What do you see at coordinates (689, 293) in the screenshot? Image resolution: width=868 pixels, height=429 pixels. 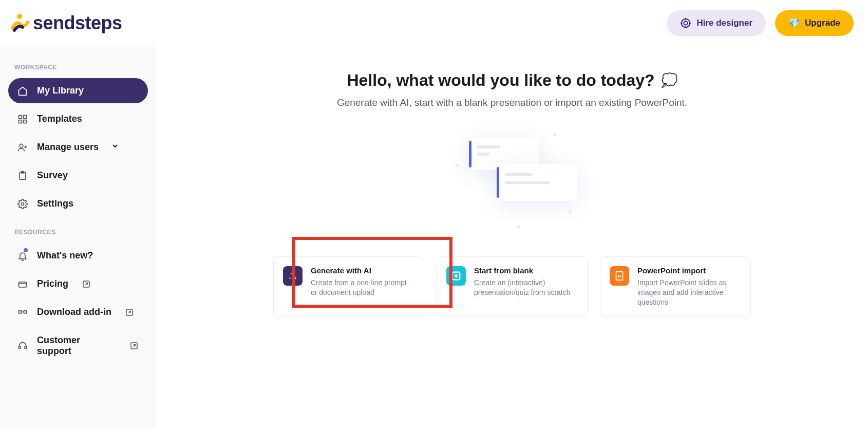 I see `option-desc: Import PowerPoint slides as images and a…` at bounding box center [689, 293].